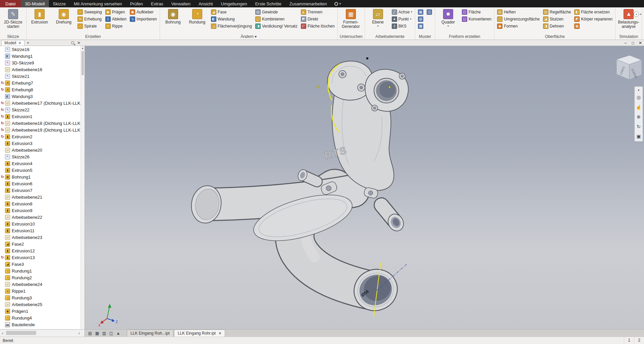 This screenshot has width=644, height=344. Describe the element at coordinates (639, 127) in the screenshot. I see `orbit-icon: ↻` at that location.